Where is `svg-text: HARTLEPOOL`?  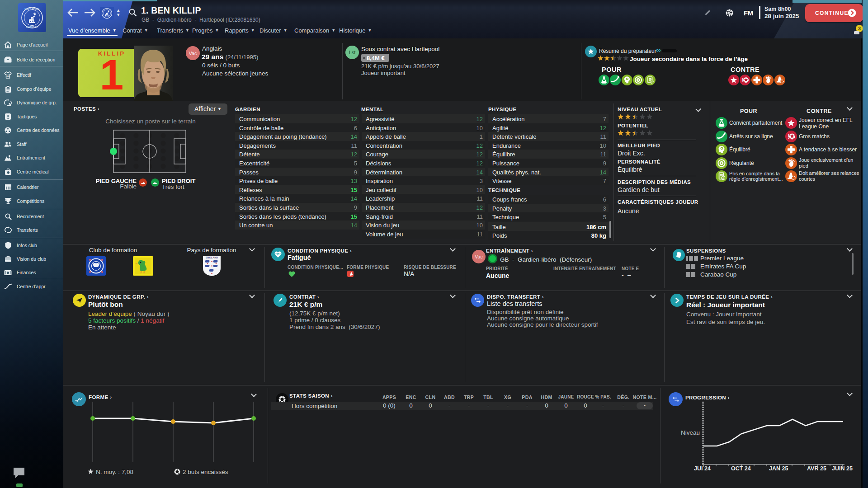
svg-text: HARTLEPOOL is located at coordinates (32, 9).